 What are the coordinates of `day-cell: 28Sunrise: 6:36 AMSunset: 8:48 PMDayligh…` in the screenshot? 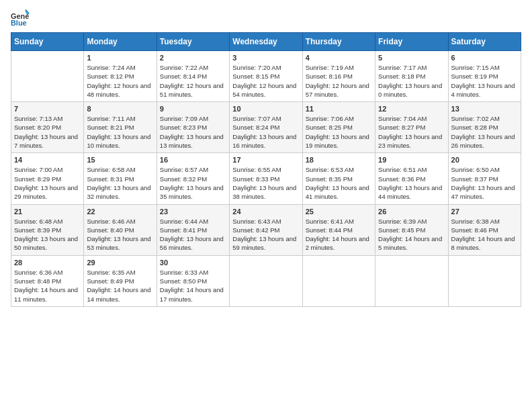 It's located at (48, 281).